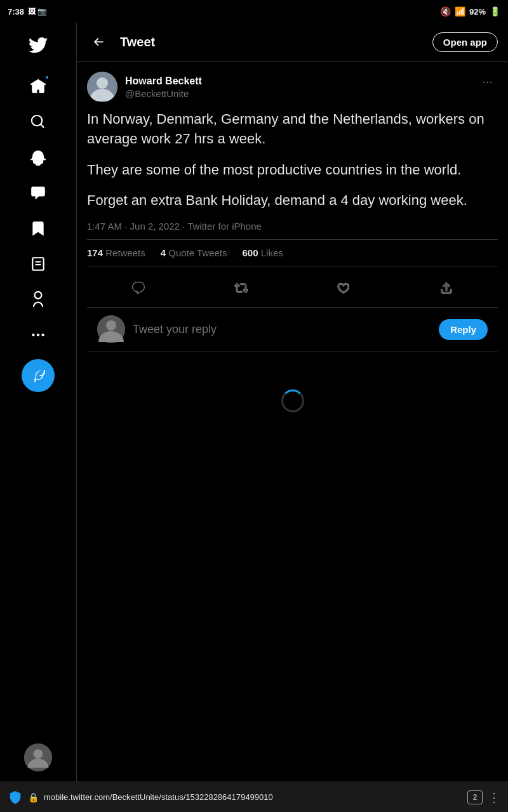 The height and width of the screenshot is (812, 508). Describe the element at coordinates (292, 160) in the screenshot. I see `tweet-text: In Norway, Denmark, Germany and the Neth…` at that location.